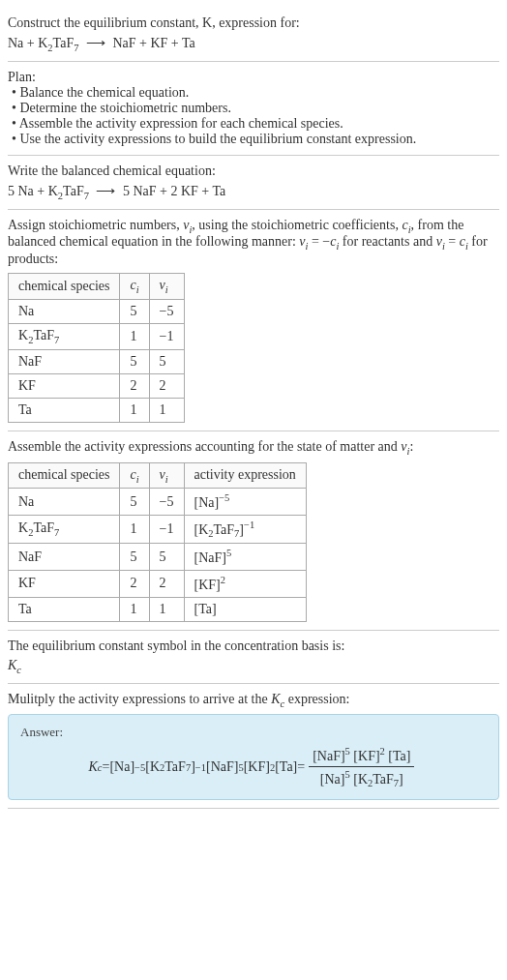 This screenshot has height=980, width=507. Describe the element at coordinates (158, 502) in the screenshot. I see `table-row: Na 5 −5 [Na]−5` at that location.